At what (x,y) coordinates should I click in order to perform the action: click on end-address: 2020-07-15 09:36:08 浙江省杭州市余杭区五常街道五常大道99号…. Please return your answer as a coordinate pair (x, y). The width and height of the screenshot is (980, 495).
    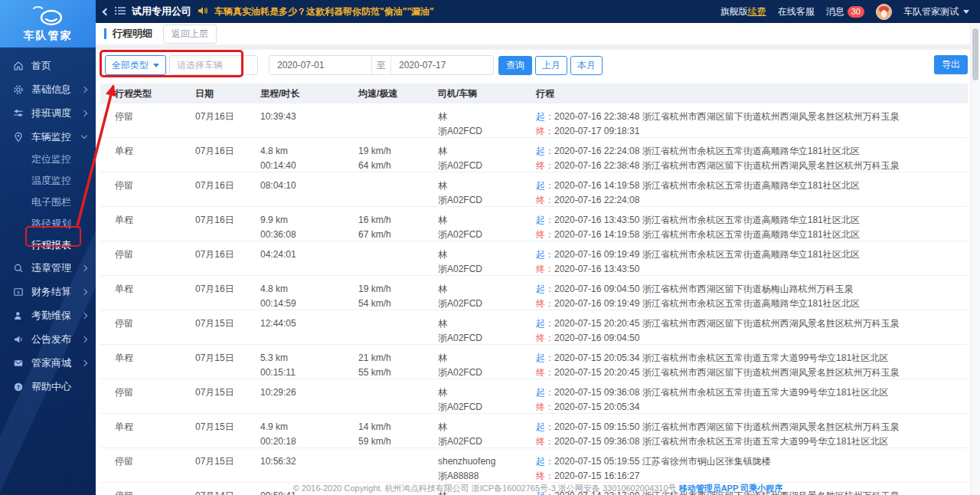
    Looking at the image, I should click on (721, 441).